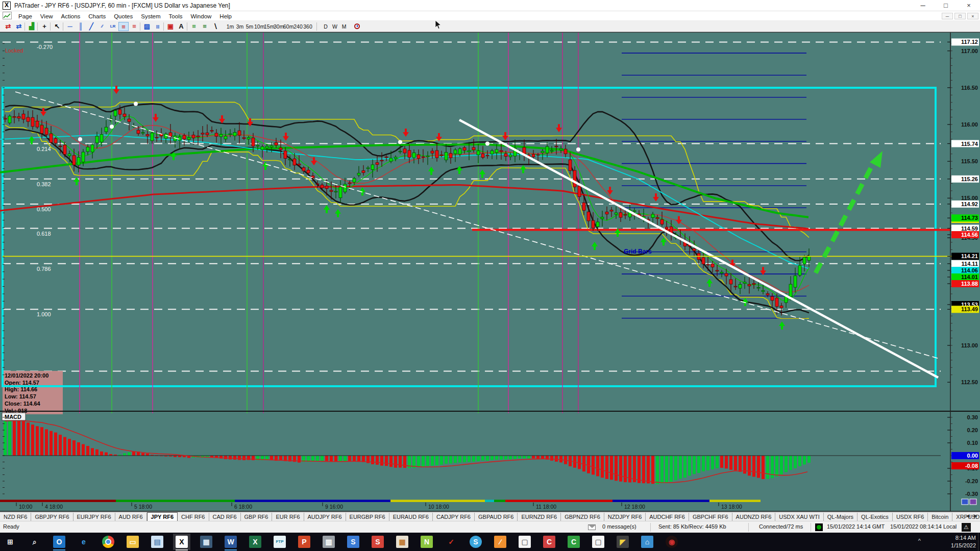  Describe the element at coordinates (32, 27) in the screenshot. I see `chart-type-icon: ▟` at that location.